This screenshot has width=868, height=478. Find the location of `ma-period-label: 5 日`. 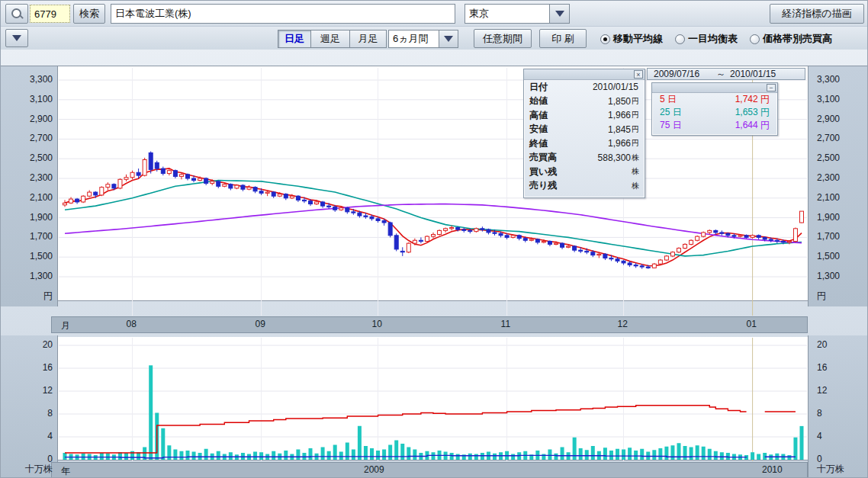

ma-period-label: 5 日 is located at coordinates (668, 99).